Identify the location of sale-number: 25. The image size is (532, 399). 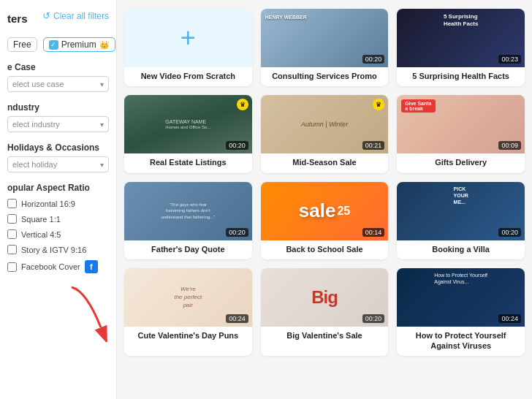
(343, 211).